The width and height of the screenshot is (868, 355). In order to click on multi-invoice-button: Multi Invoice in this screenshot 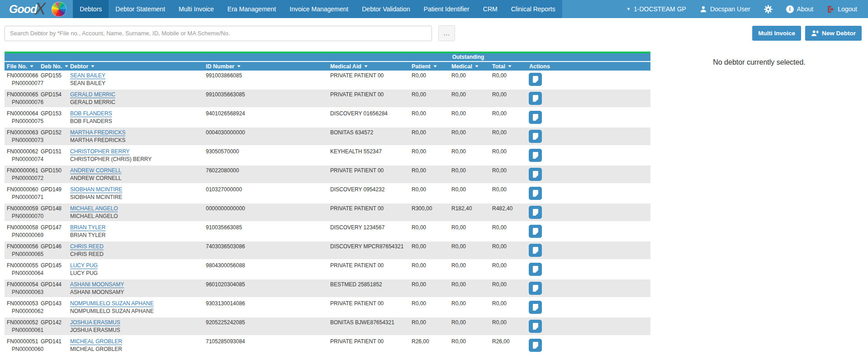, I will do `click(777, 33)`.